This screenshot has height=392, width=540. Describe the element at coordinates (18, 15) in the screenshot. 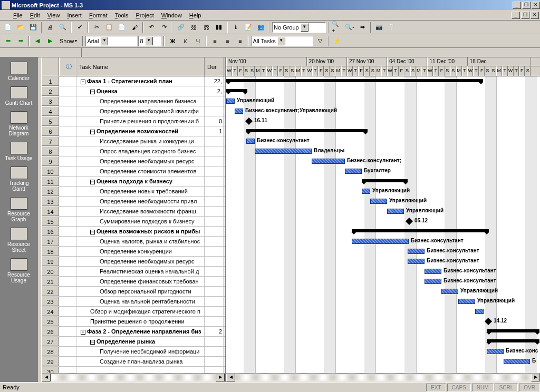

I see `menu-file: File` at that location.